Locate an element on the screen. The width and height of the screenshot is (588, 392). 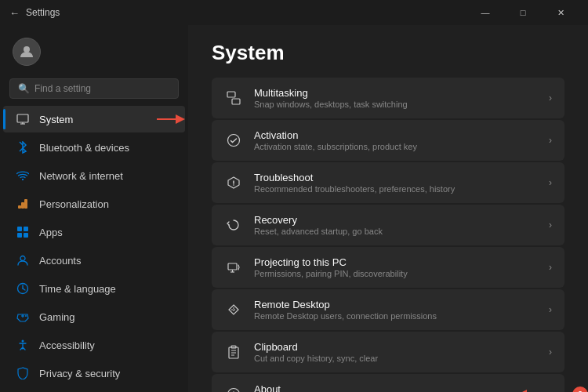
sidebar-label-personalization: Personalization is located at coordinates (74, 204).